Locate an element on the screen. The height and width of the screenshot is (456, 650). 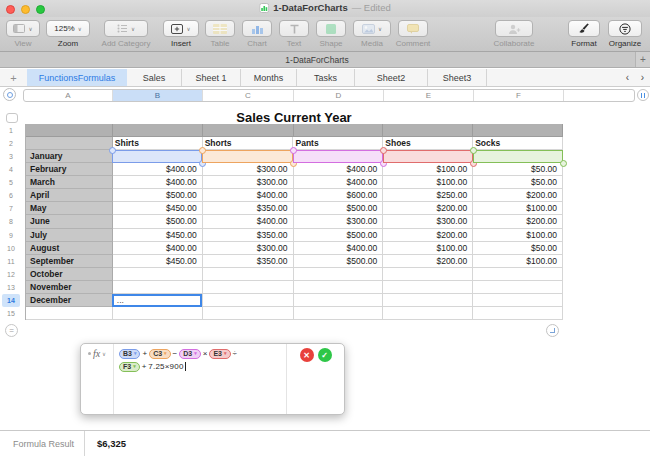
row-header-6: 6 is located at coordinates (11, 196).